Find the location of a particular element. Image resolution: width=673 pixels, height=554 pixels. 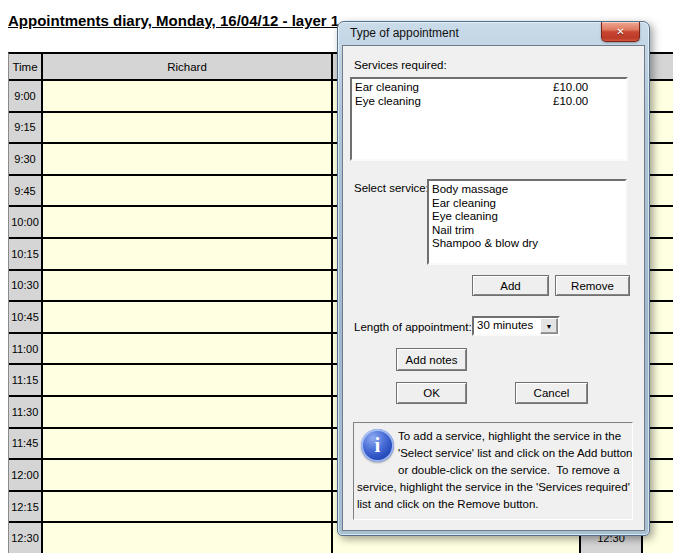

time-label: 9:45 is located at coordinates (25, 191).